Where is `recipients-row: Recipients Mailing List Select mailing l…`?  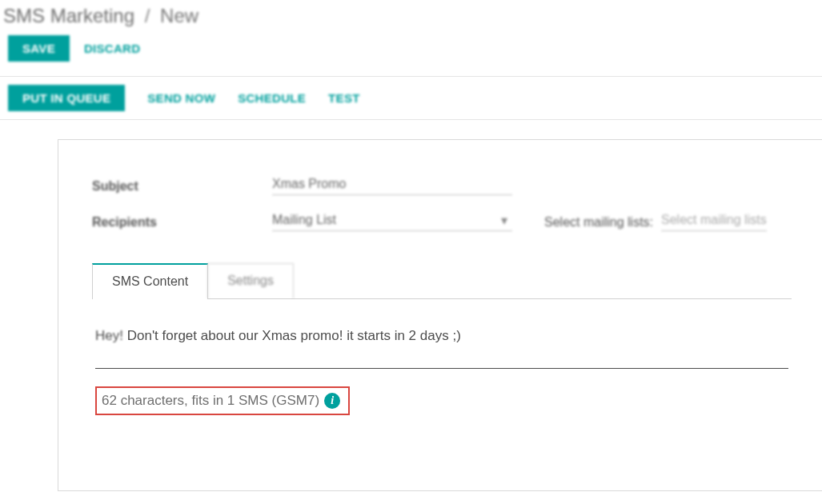
recipients-row: Recipients Mailing List Select mailing l… is located at coordinates (442, 222).